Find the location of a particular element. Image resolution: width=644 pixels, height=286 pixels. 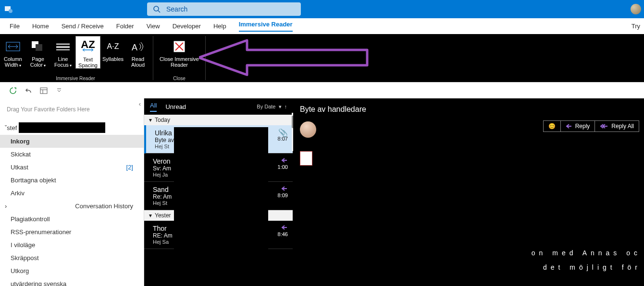

tab-file: File is located at coordinates (14, 26).